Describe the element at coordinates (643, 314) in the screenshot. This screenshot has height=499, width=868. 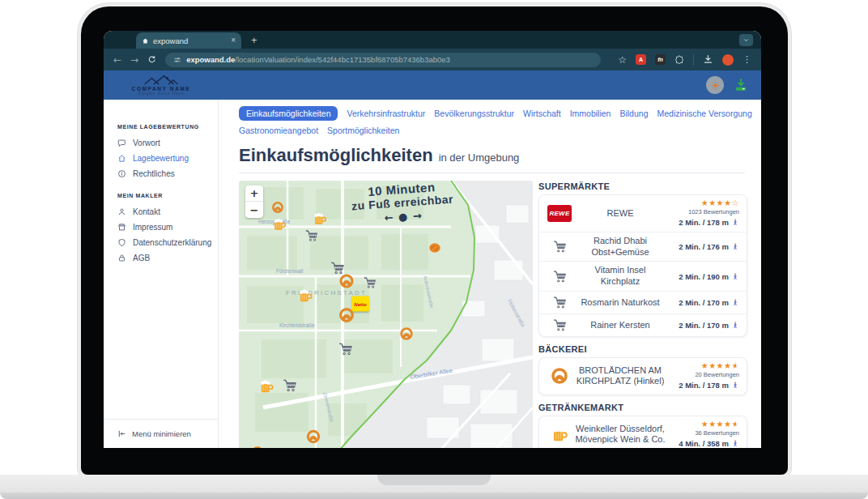
I see `places-panel: SUPERMÄRKTE REWE REWE ★★★★☆ 1023 Bewertu…` at that location.